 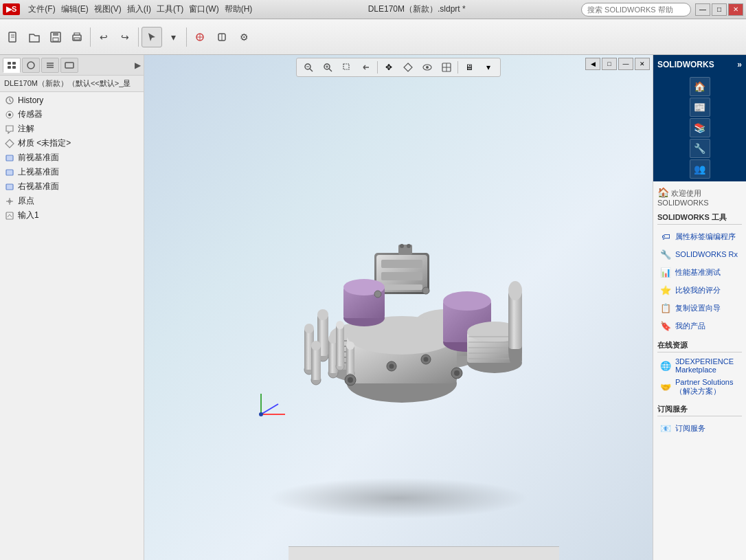 What do you see at coordinates (699, 272) in the screenshot?
I see `link-benchmark: 📊 性能基准测试` at bounding box center [699, 272].